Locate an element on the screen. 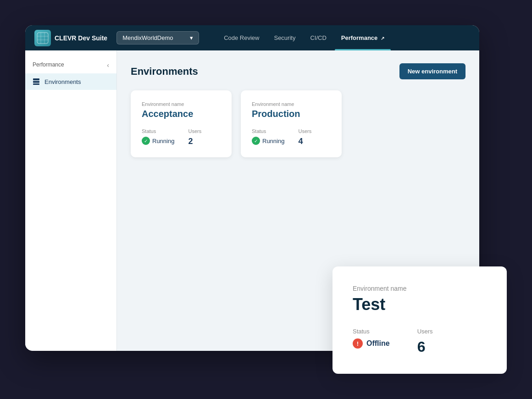 Image resolution: width=532 pixels, height=399 pixels. status-value-production: ✓ Running is located at coordinates (268, 141).